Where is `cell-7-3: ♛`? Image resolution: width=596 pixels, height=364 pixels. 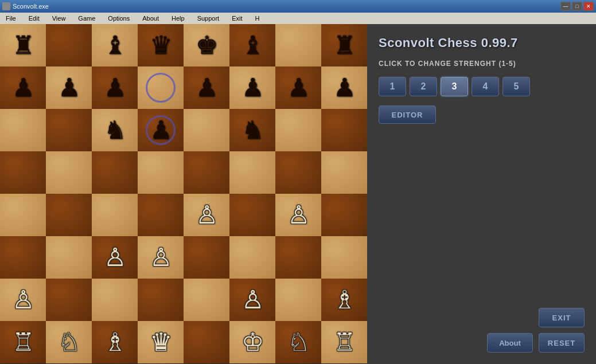
cell-7-3: ♛ is located at coordinates (161, 342).